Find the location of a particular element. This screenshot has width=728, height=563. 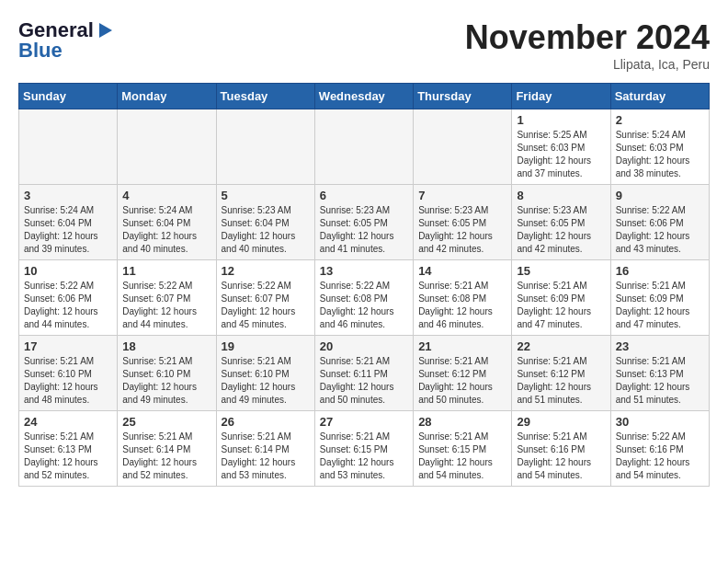

day-cell: 22Sunrise: 5:21 AM Sunset: 6:12 PM Dayli… is located at coordinates (561, 373).